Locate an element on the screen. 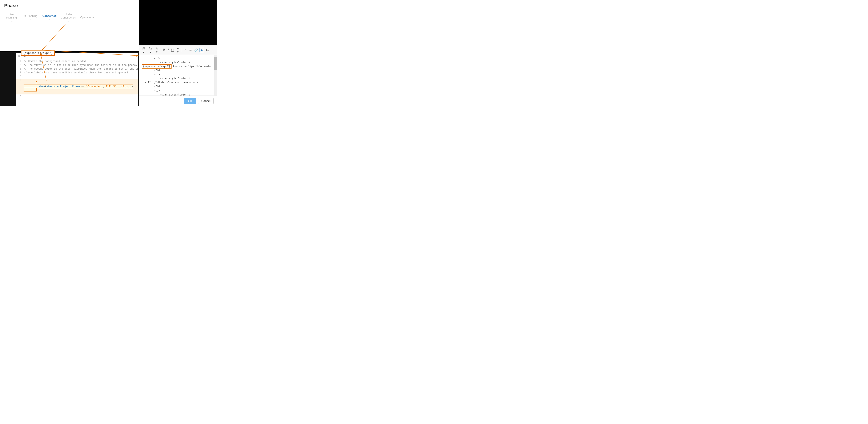  phase-step-inplanning: In Planning → is located at coordinates (30, 18).